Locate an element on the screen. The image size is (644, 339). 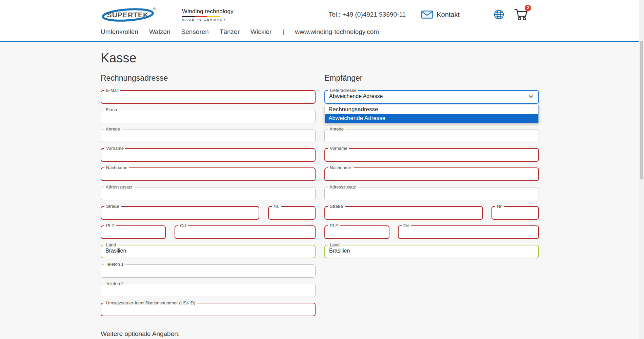
flag-black-stripe is located at coordinates (188, 17).